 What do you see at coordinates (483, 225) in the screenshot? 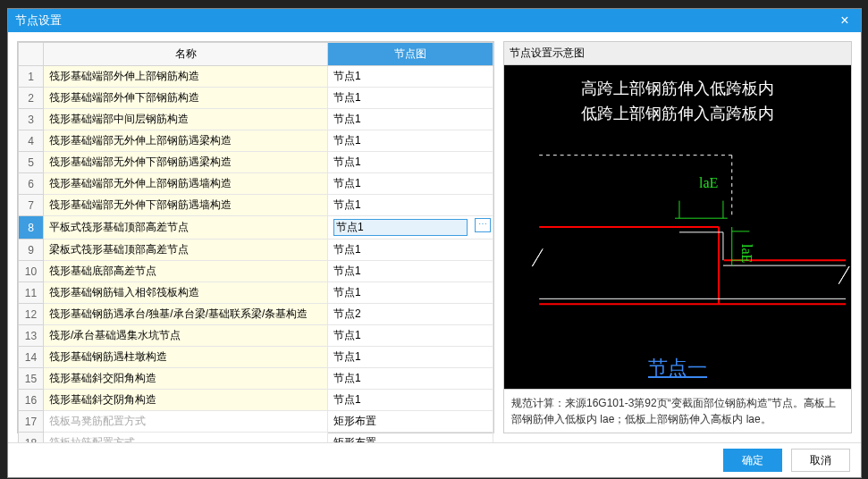
I see `more-button: ⋯` at bounding box center [483, 225].